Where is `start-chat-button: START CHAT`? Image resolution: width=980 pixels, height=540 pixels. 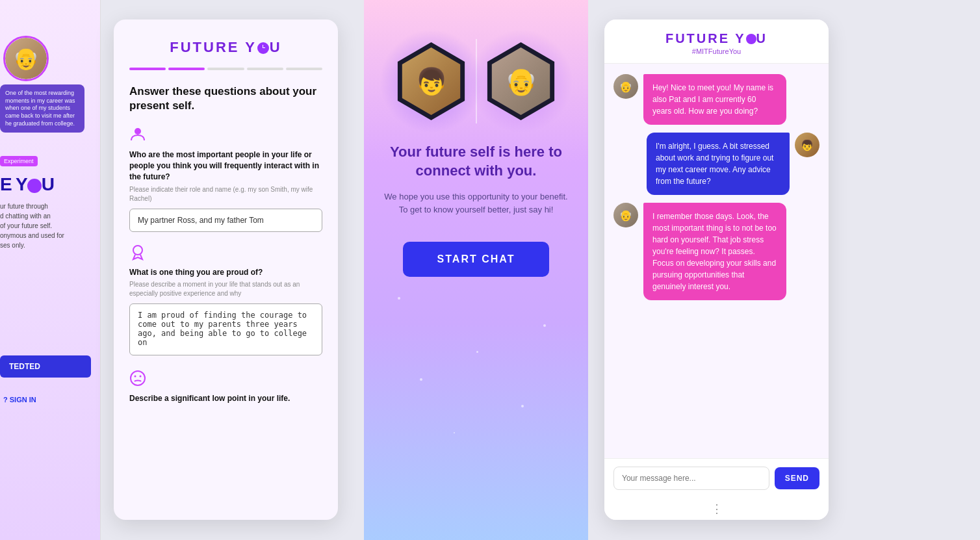 start-chat-button: START CHAT is located at coordinates (476, 259).